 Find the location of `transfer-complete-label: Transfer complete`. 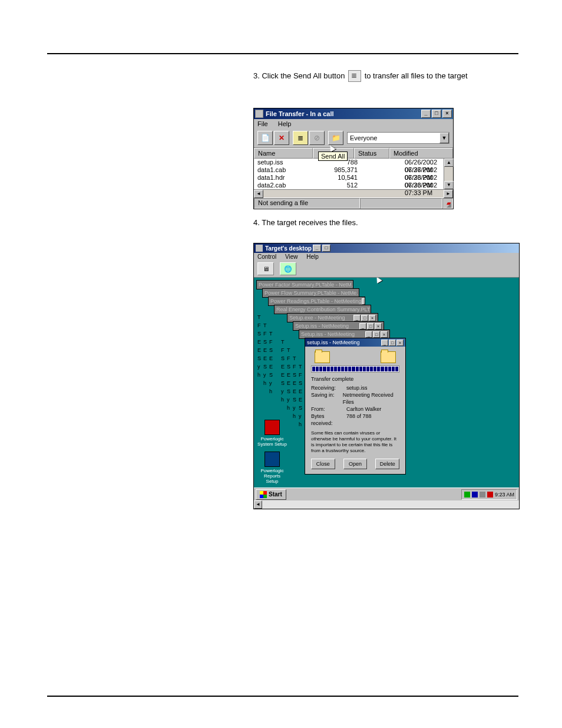

transfer-complete-label: Transfer complete is located at coordinates (355, 379).